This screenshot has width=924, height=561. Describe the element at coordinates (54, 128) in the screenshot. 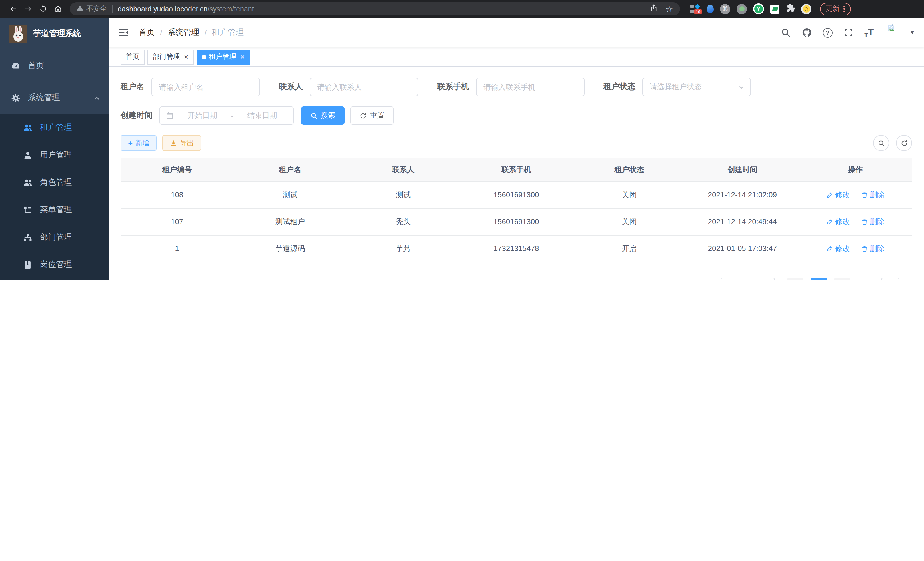

I see `sidebar-item-tenant: 租户管理` at that location.